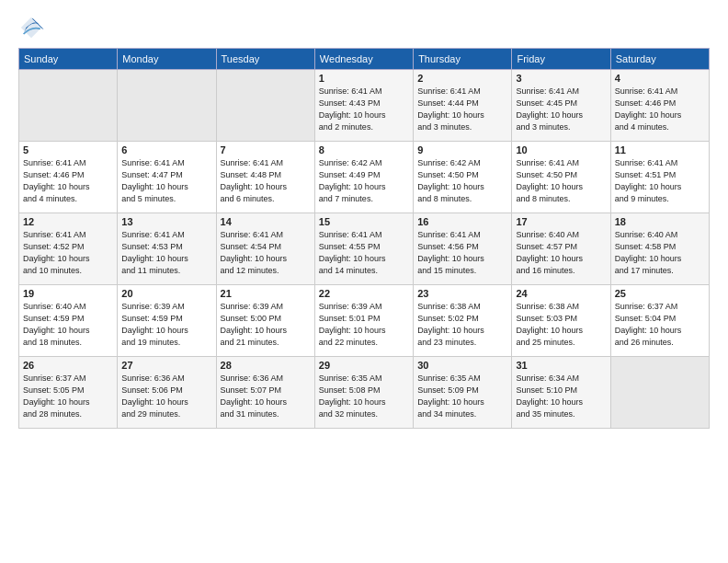  What do you see at coordinates (364, 59) in the screenshot?
I see `calendar-header-row: SundayMondayTuesdayWednesdayThursdayFrid…` at bounding box center [364, 59].